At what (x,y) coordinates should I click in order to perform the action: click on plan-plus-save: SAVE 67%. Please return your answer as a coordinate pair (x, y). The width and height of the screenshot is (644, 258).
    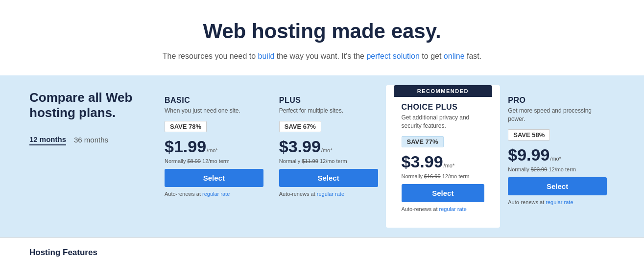
    Looking at the image, I should click on (300, 126).